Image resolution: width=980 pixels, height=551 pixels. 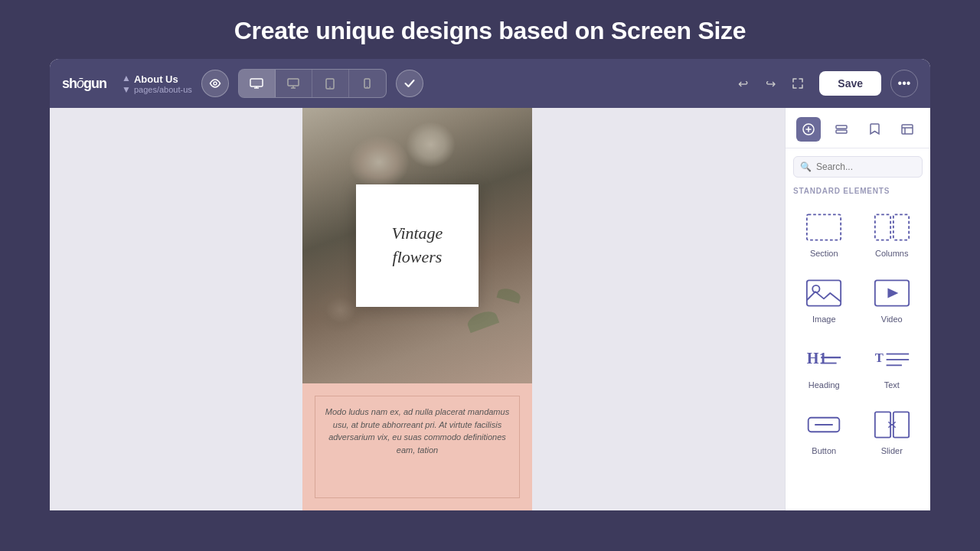 What do you see at coordinates (858, 191) in the screenshot?
I see `elements-section-label: STANDARD ELEMENTS` at bounding box center [858, 191].